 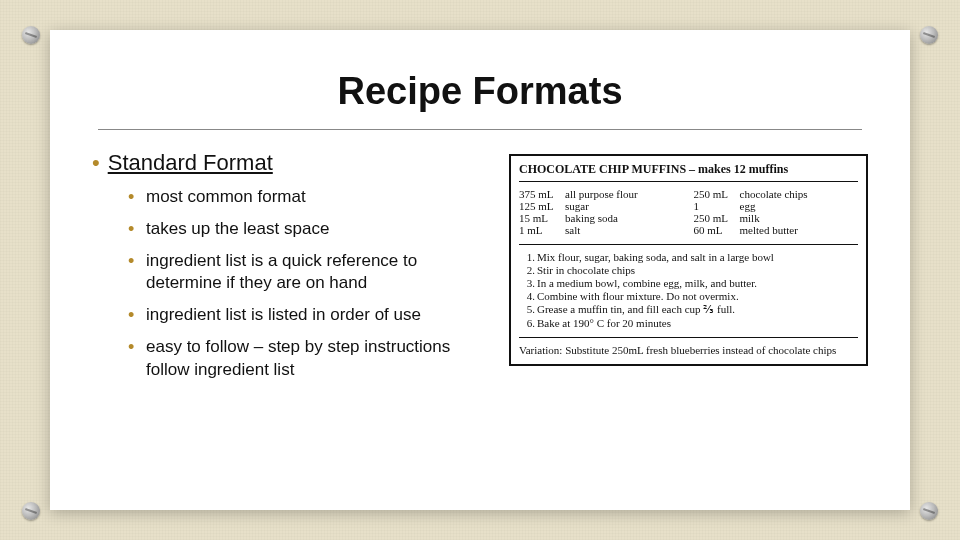 I want to click on ingredient-name: all purpose flour, so click(x=624, y=194).